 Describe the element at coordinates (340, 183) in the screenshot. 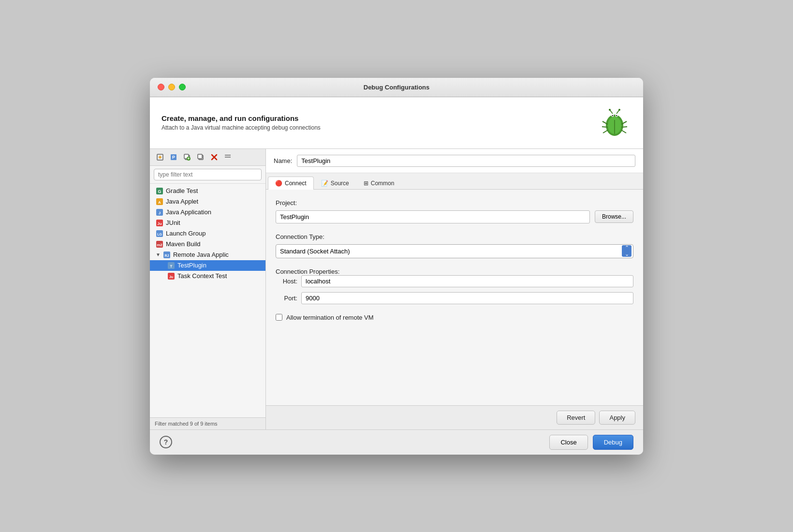

I see `tab-label: Source` at that location.